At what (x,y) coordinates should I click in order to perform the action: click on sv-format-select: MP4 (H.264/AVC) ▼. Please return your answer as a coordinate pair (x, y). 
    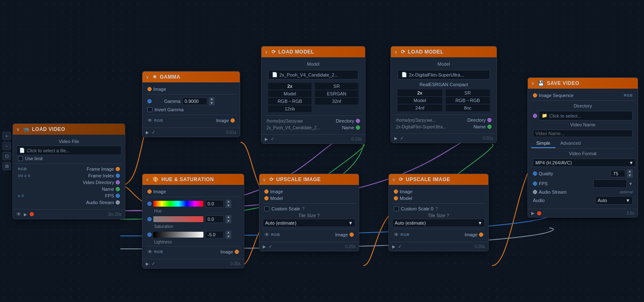
    Looking at the image, I should click on (585, 163).